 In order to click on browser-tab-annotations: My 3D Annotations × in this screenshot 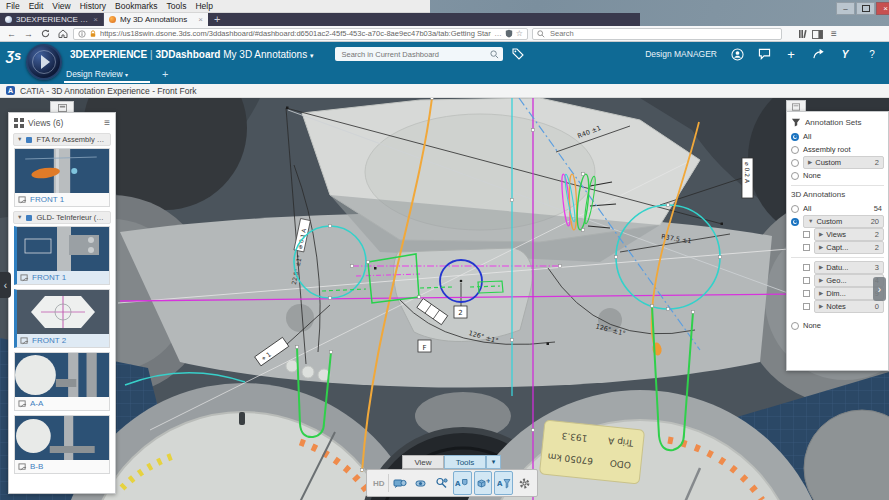, I will do `click(156, 20)`.